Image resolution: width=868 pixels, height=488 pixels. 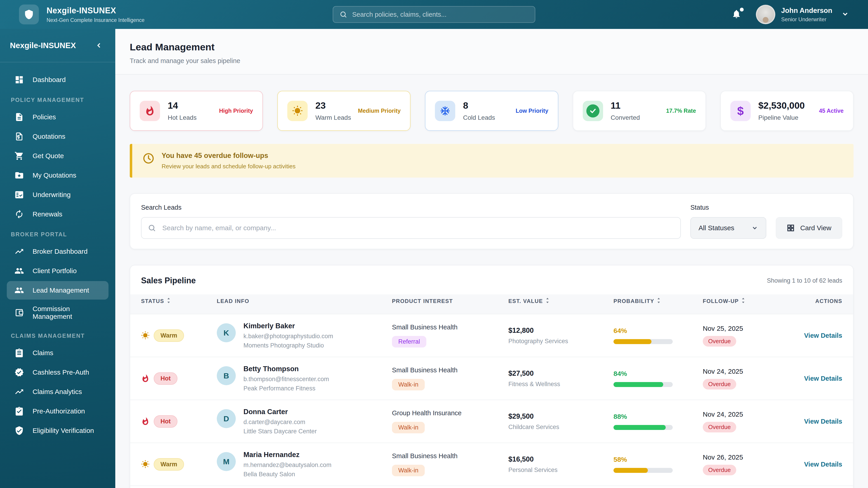 What do you see at coordinates (58, 117) in the screenshot?
I see `sidebar-item-policies: Policies` at bounding box center [58, 117].